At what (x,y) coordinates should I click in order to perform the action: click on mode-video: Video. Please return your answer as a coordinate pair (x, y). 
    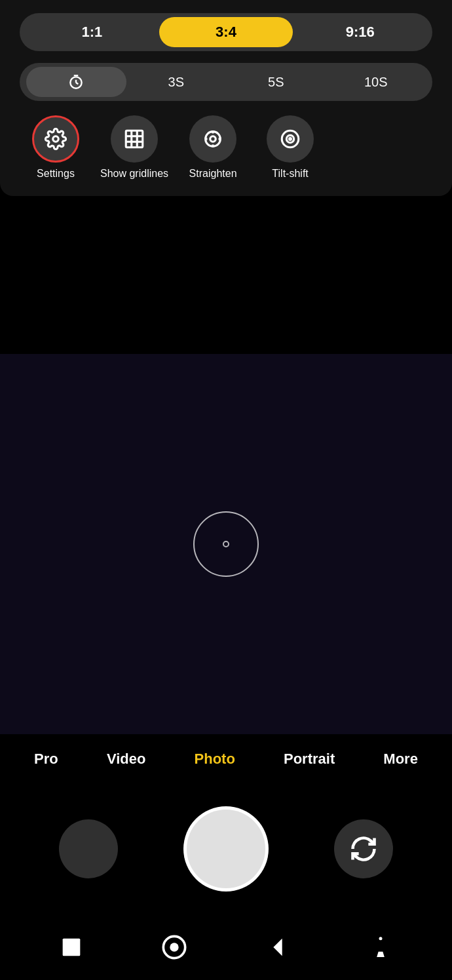
    Looking at the image, I should click on (126, 759).